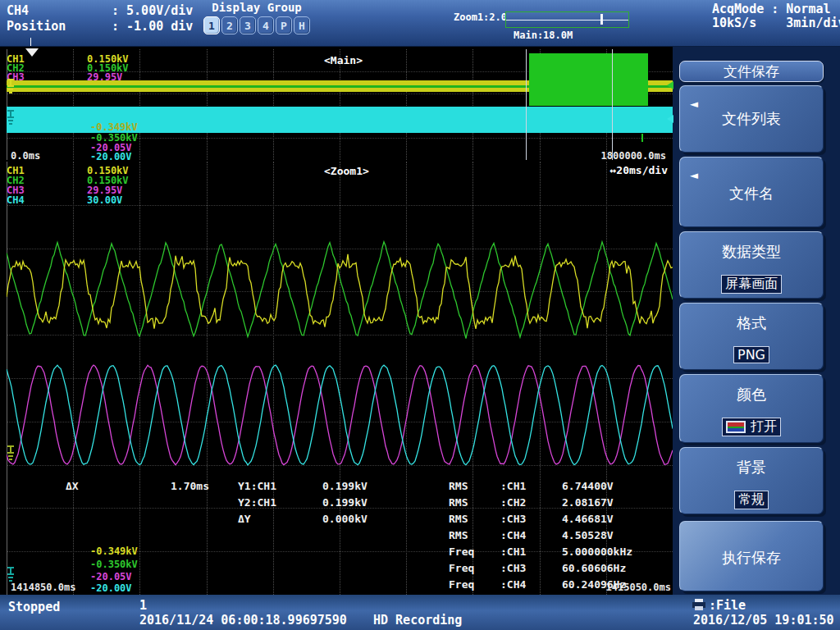  I want to click on color-label: 颜色, so click(751, 395).